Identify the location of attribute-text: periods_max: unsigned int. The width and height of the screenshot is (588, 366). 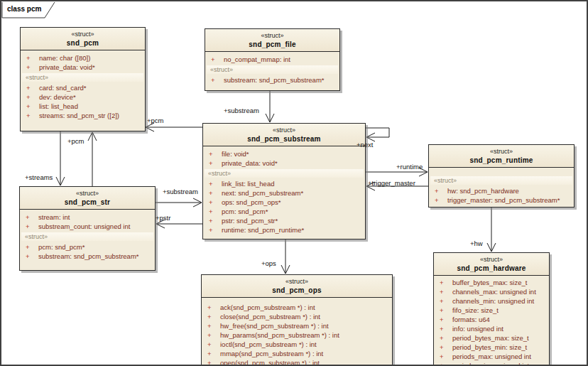
(491, 357).